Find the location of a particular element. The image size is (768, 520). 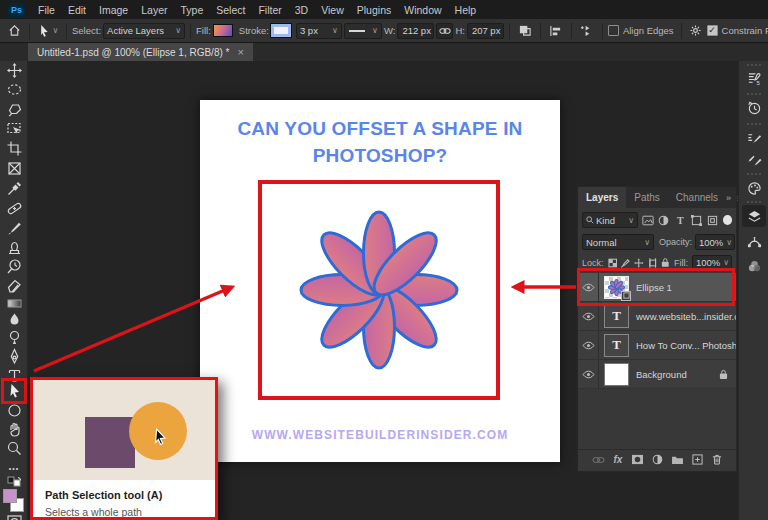

blend-mode-dropdown: Normal ∨ is located at coordinates (618, 242).